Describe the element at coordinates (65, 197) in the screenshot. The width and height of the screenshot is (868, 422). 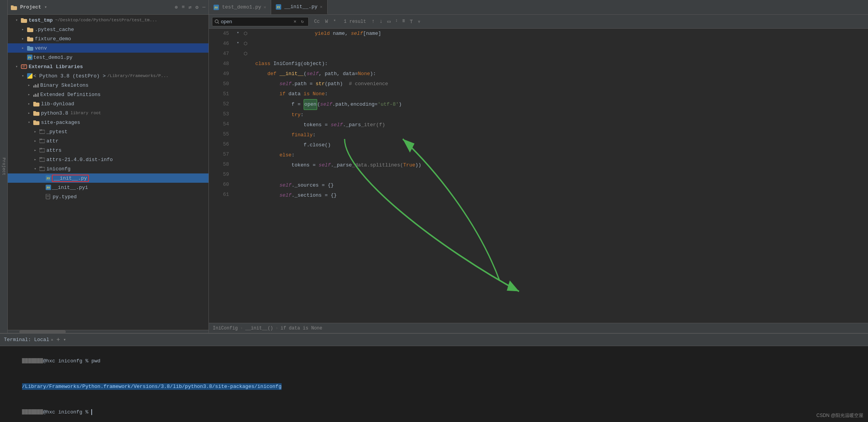
I see `tree-label-pytyped: py.typed` at that location.